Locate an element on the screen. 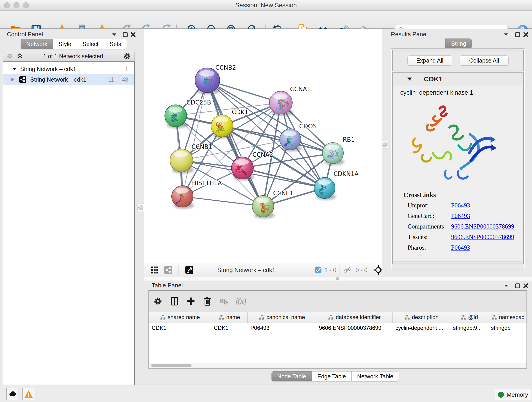 This screenshot has height=402, width=532. tab-select: Select is located at coordinates (90, 44).